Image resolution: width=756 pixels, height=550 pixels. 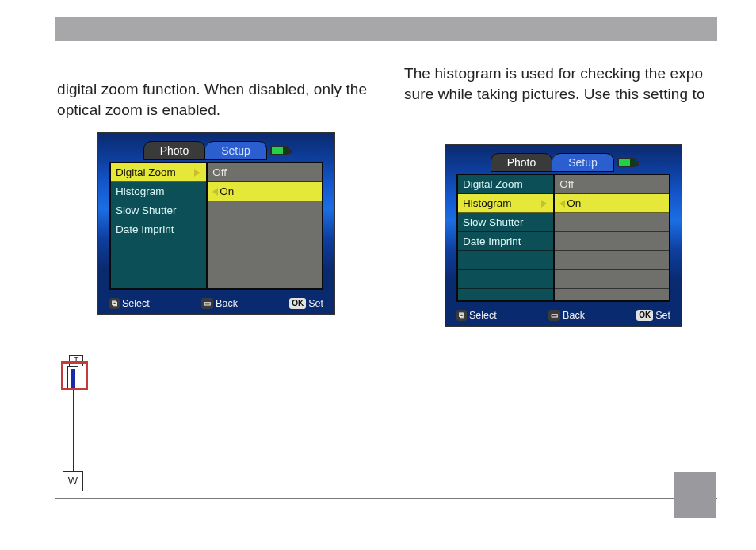 What do you see at coordinates (387, 499) in the screenshot?
I see `footer-divider` at bounding box center [387, 499].